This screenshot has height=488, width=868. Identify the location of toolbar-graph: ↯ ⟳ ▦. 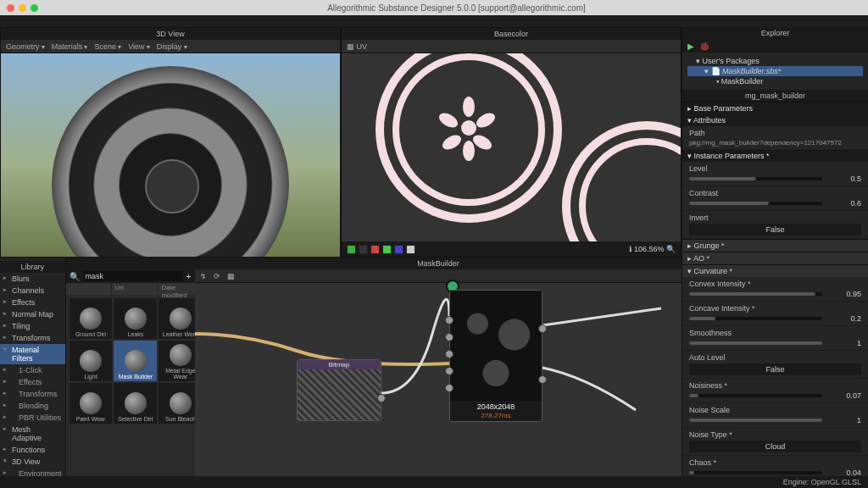
(438, 276).